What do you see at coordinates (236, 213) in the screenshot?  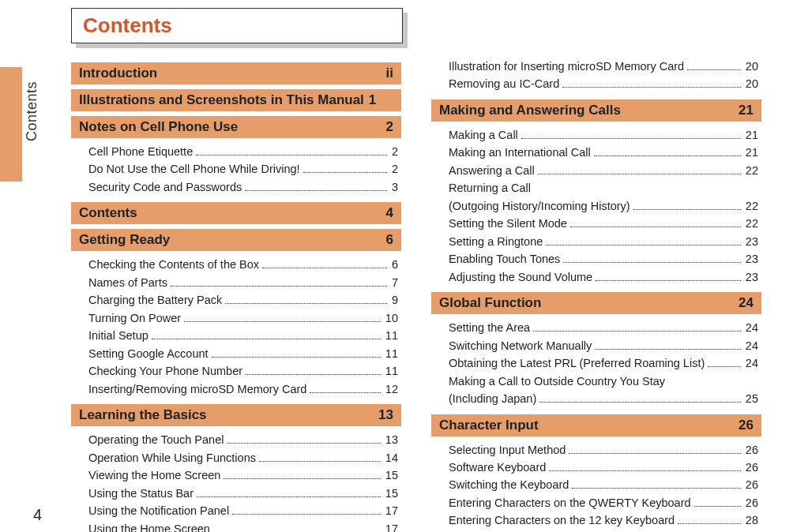 I see `section-header: Contents4` at bounding box center [236, 213].